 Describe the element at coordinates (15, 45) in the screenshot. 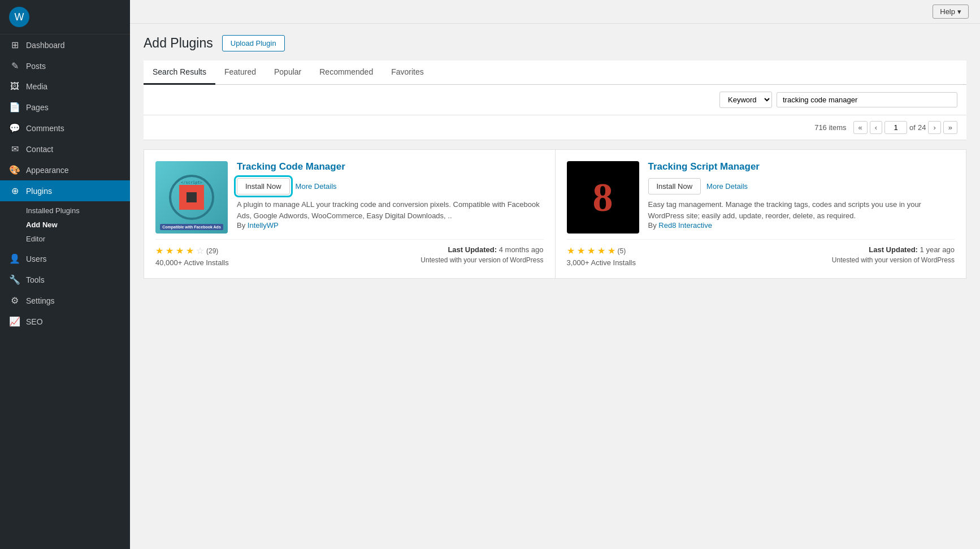

I see `dashboard-icon: ⊞` at that location.